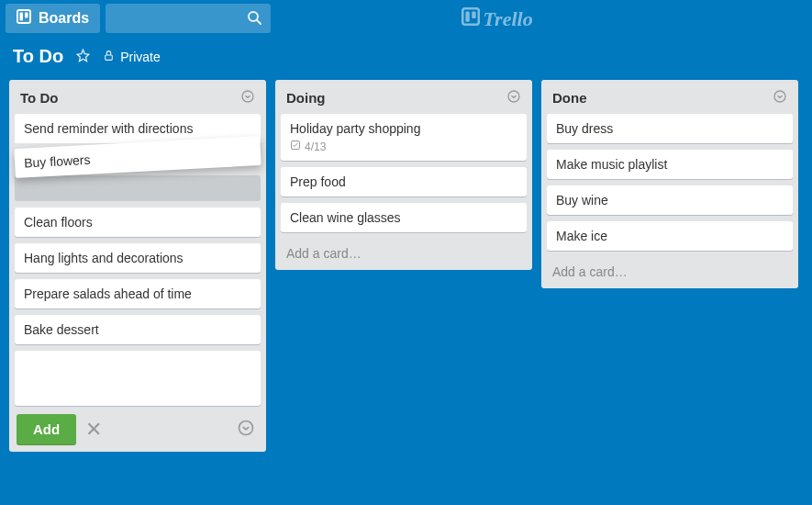  I want to click on card: Buy dress, so click(670, 129).